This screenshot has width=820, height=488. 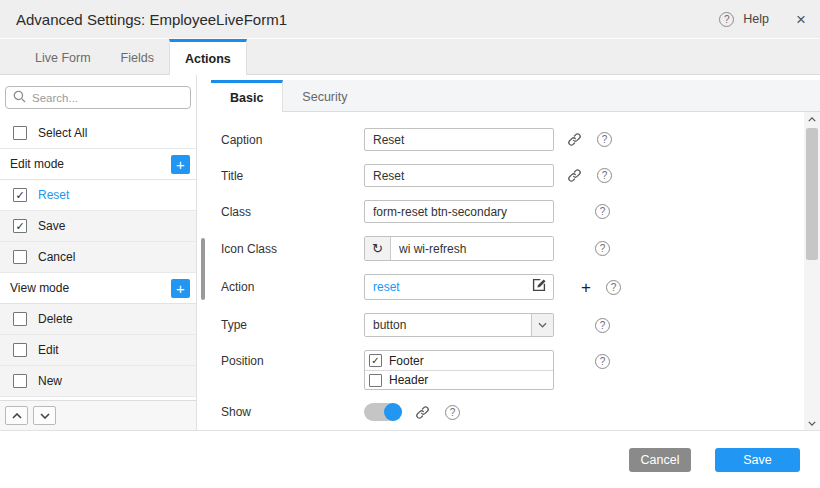 I want to click on list-item-select-all: Select All, so click(x=98, y=134).